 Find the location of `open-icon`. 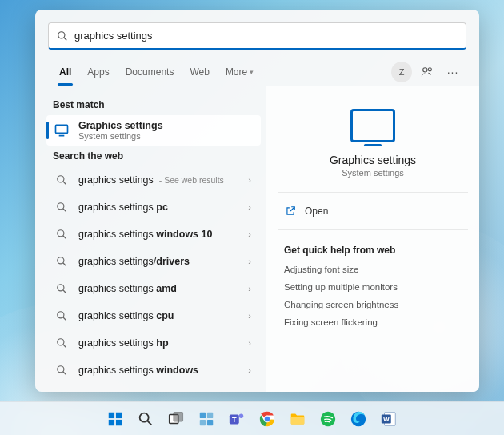

open-icon is located at coordinates (290, 211).